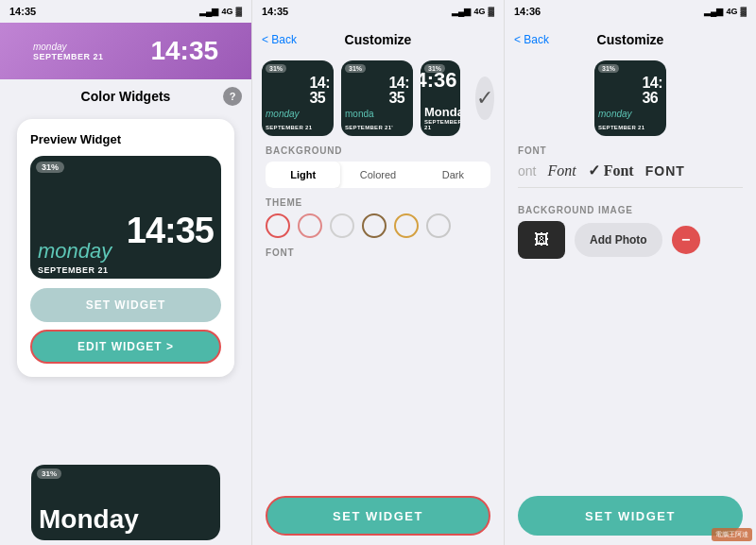 This screenshot has width=756, height=545. What do you see at coordinates (209, 11) in the screenshot?
I see `signal-icon: ▂▄▆` at bounding box center [209, 11].